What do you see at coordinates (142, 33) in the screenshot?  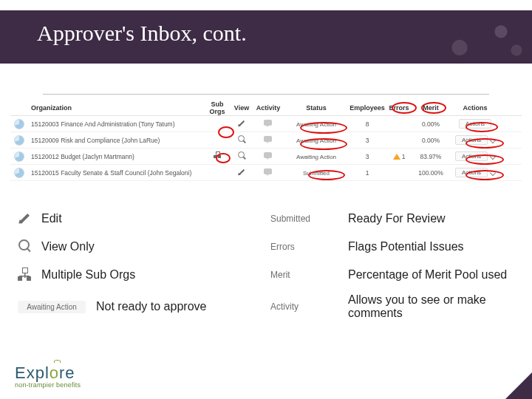 I see `page-title: Approver's Inbox, cont.` at bounding box center [142, 33].